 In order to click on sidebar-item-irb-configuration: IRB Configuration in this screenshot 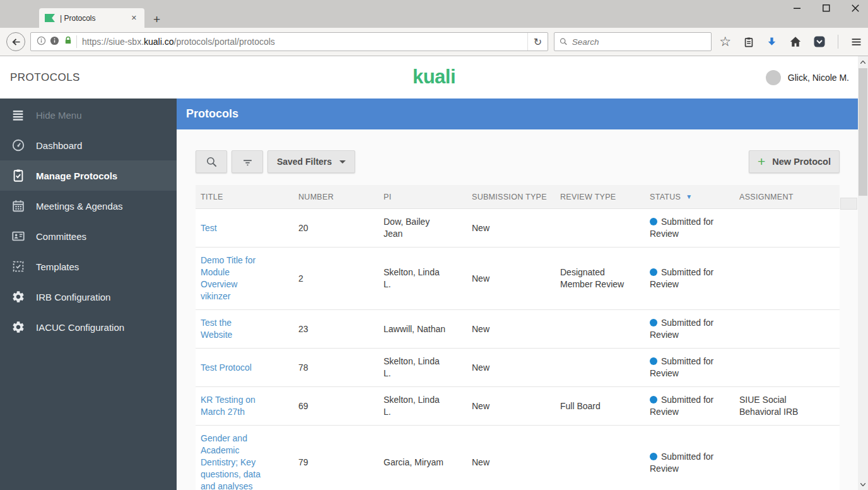, I will do `click(88, 297)`.